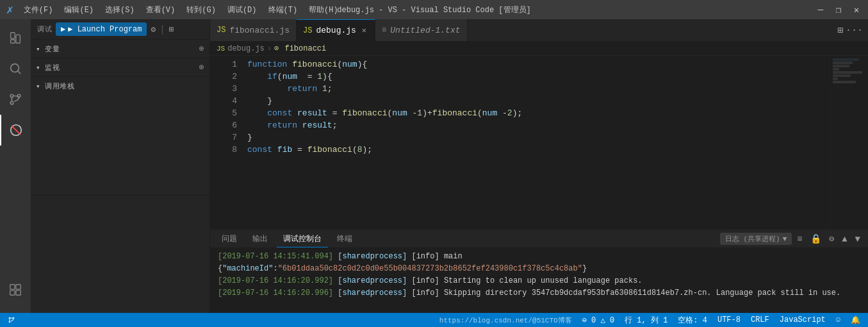  What do you see at coordinates (839, 10) in the screenshot?
I see `maximize-button: ❐` at bounding box center [839, 10].